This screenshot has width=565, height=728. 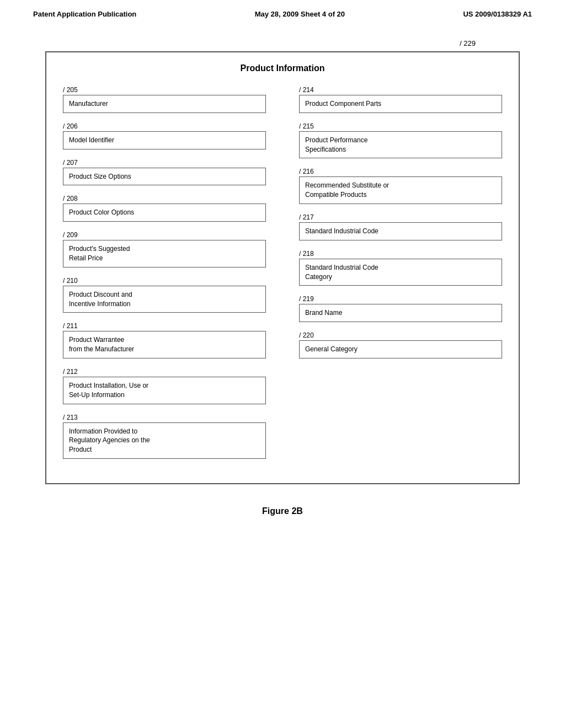 I want to click on left-box-7: Product Installation, Use orSet-Up Infor…, so click(x=164, y=390).